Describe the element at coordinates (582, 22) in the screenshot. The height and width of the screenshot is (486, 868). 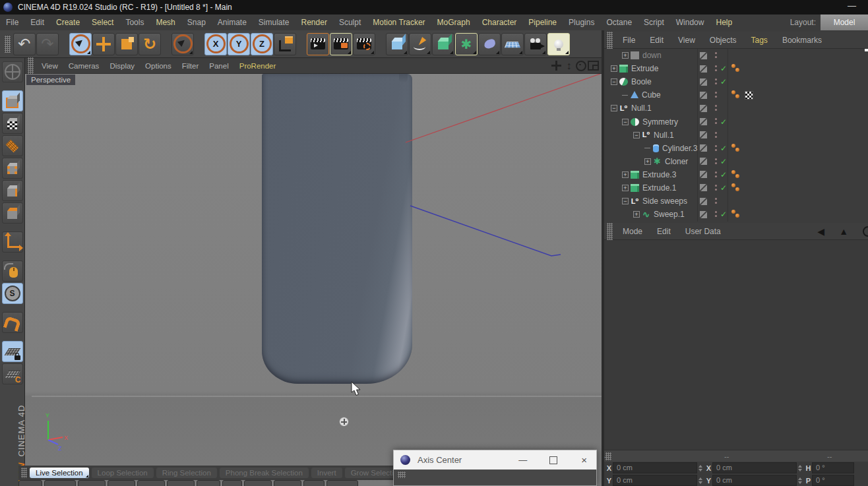
I see `menu-item-plugins: Plugins` at that location.